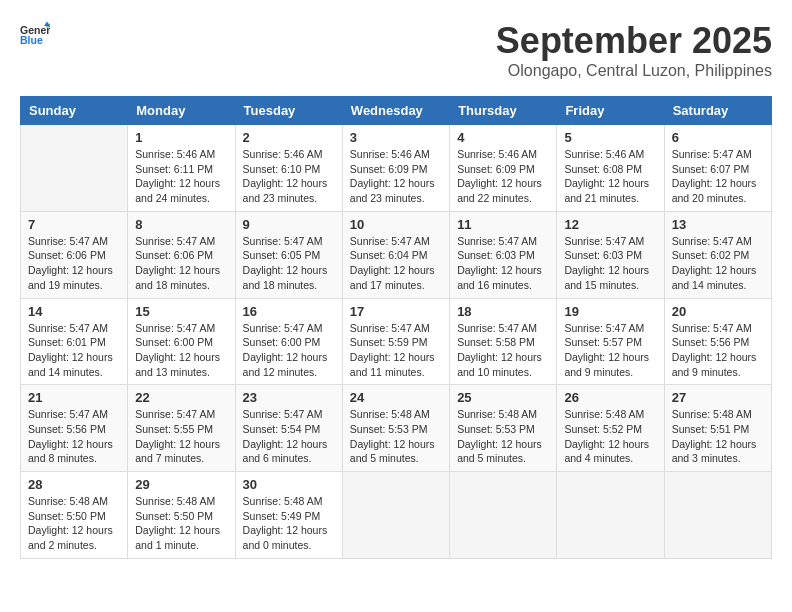 This screenshot has height=612, width=792. I want to click on day-number: 15, so click(181, 312).